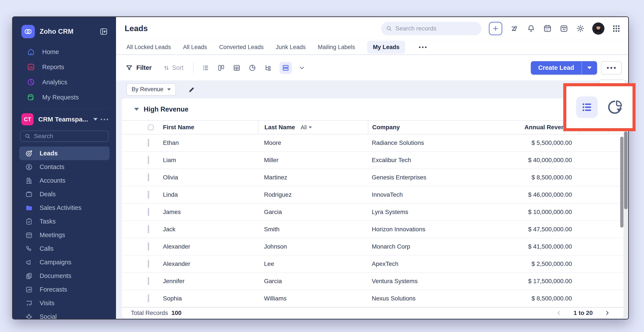 This screenshot has width=644, height=332. What do you see at coordinates (64, 249) in the screenshot?
I see `sidebar-item-calls: Calls` at bounding box center [64, 249].